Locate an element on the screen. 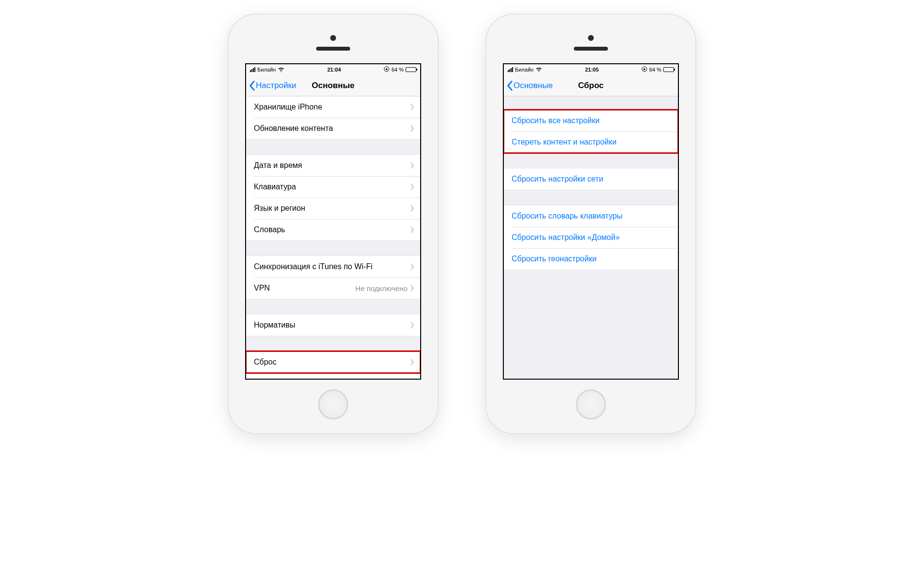 This screenshot has width=924, height=586. row-label: Стереть контент и настройки is located at coordinates (592, 142).